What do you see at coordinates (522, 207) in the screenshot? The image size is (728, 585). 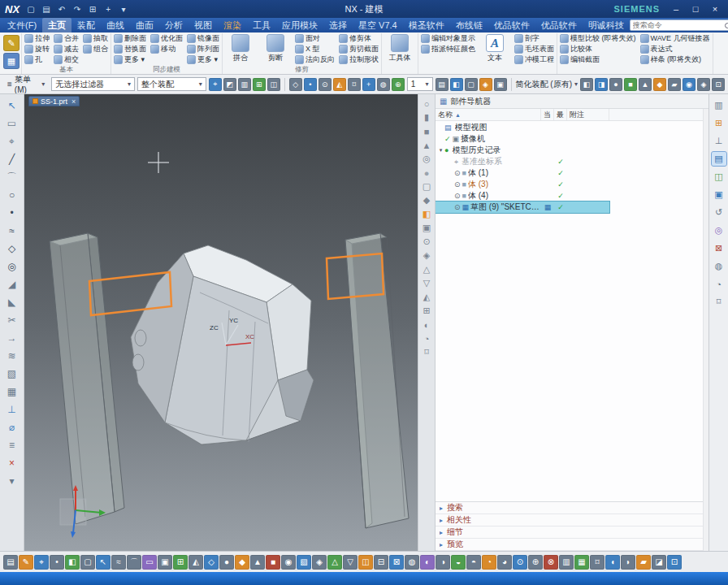 I see `tree-row: ⊙ ▦ 草图 (9) "SKETCH_... ▦ ✓` at bounding box center [522, 207].